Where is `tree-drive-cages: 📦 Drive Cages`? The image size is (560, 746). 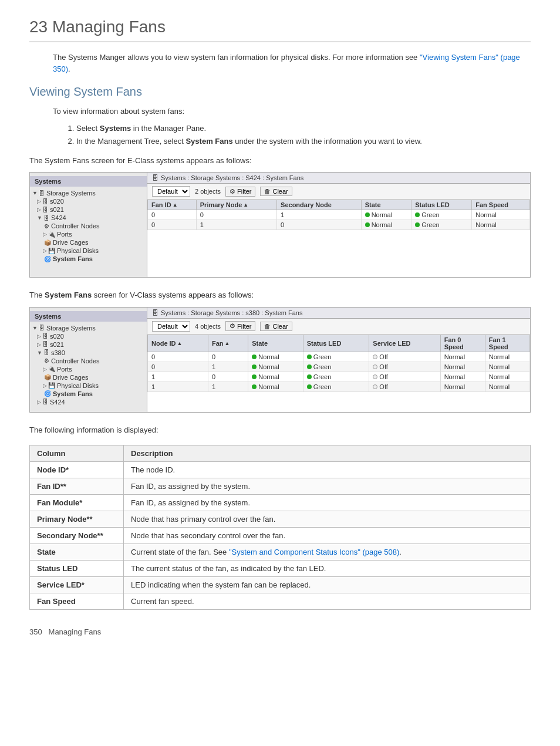 tree-drive-cages: 📦 Drive Cages is located at coordinates (88, 242).